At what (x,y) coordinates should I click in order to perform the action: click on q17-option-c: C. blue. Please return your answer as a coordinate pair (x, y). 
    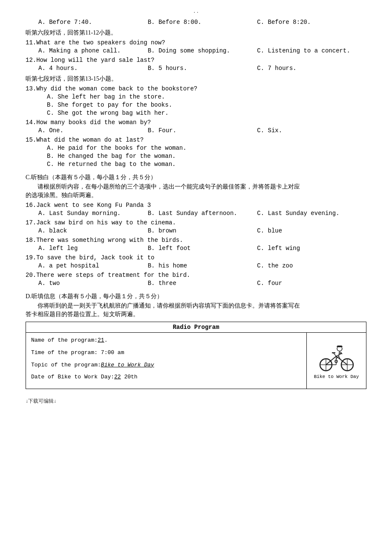
    Looking at the image, I should click on (312, 231).